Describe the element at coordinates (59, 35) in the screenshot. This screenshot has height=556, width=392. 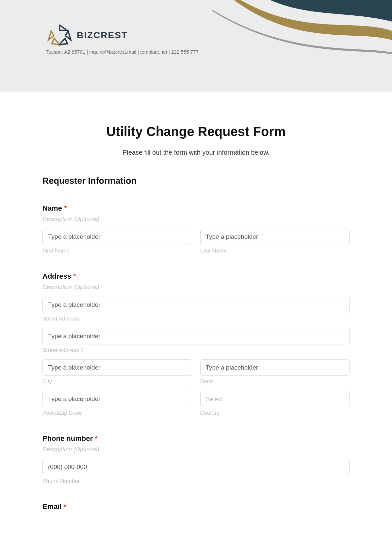
I see `bizcrest-logo-icon` at that location.